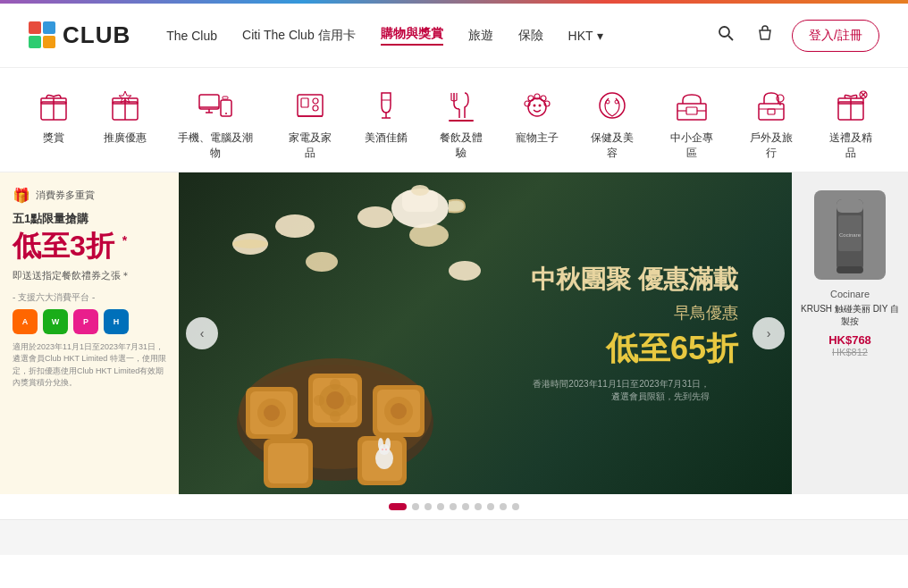 The image size is (908, 588). Describe the element at coordinates (613, 125) in the screenshot. I see `cat-health: 保健及美容` at that location.